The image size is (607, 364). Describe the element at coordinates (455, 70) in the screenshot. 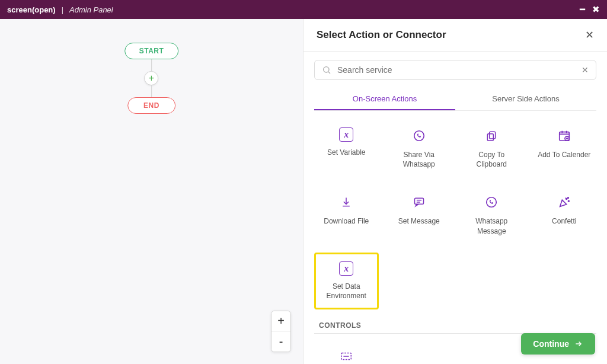

I see `search-box: ✕` at that location.